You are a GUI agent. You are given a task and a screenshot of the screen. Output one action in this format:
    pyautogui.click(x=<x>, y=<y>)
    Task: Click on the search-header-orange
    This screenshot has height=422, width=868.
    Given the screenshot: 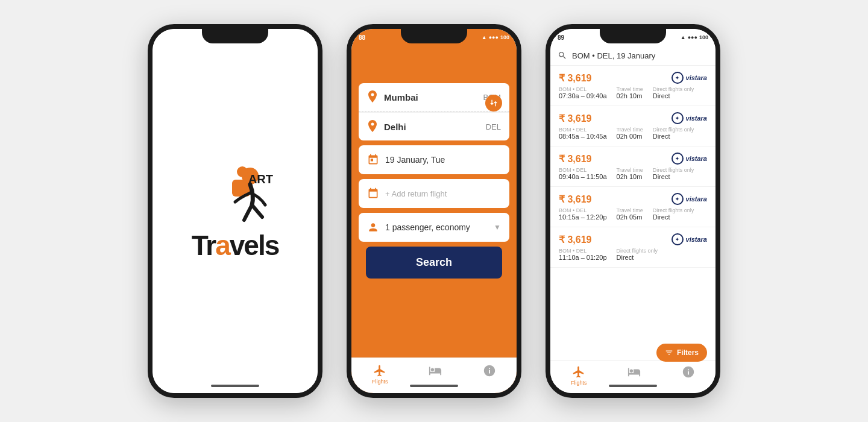 What is the action you would take?
    pyautogui.click(x=434, y=61)
    